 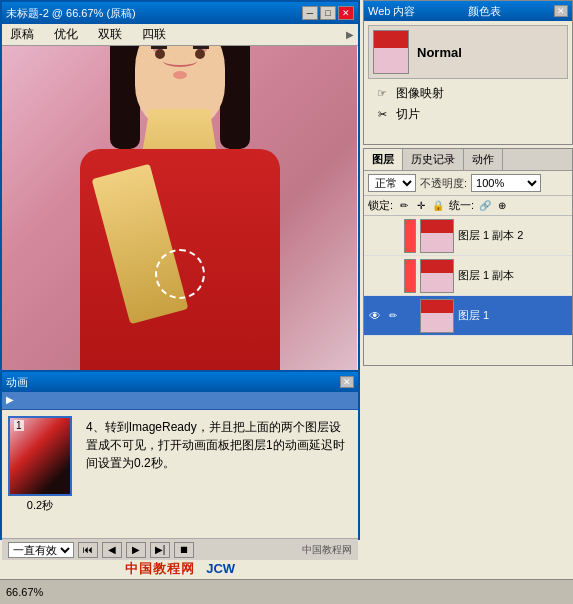 What do you see at coordinates (484, 160) in the screenshot?
I see `tab-actions: 动作` at bounding box center [484, 160].